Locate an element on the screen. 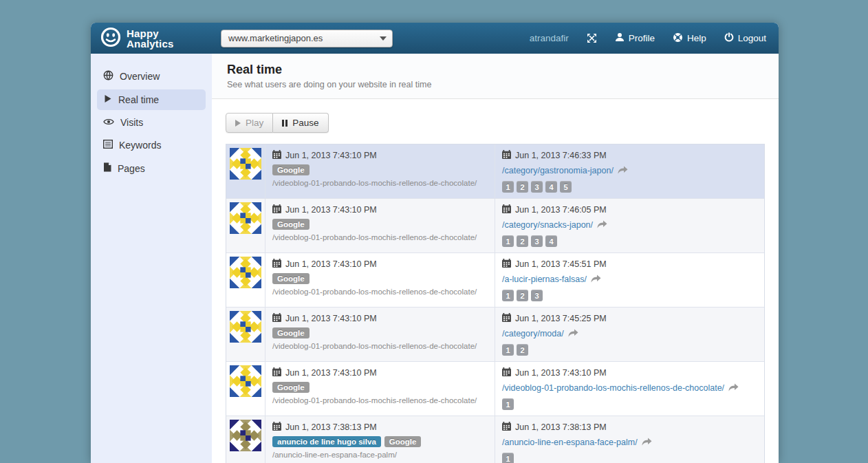 The image size is (868, 463). current-page-link: /anuncio-line-en-espana-face-palm/ is located at coordinates (569, 442).